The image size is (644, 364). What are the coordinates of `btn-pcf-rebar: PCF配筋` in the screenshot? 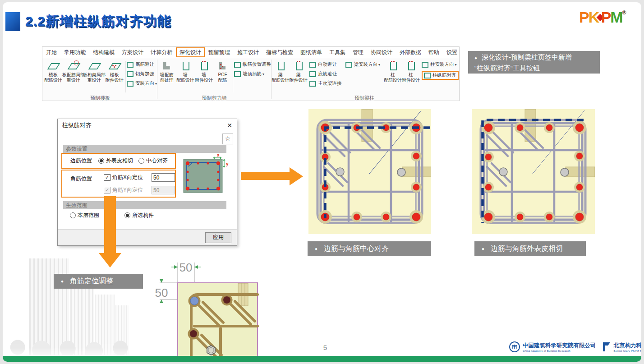 It's located at (223, 70).